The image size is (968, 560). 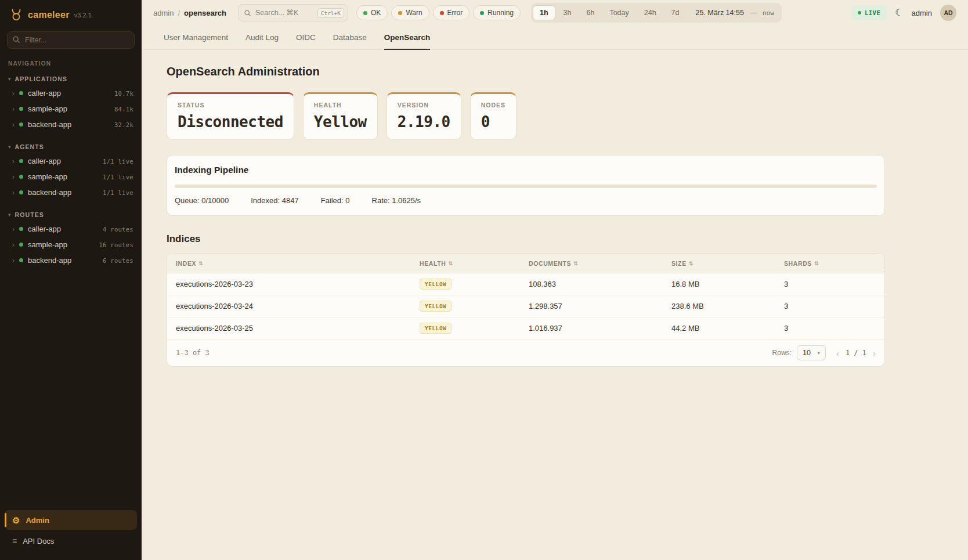 I want to click on sidebar-item-agent-sample: › sample-app 1/1 live, so click(x=71, y=176).